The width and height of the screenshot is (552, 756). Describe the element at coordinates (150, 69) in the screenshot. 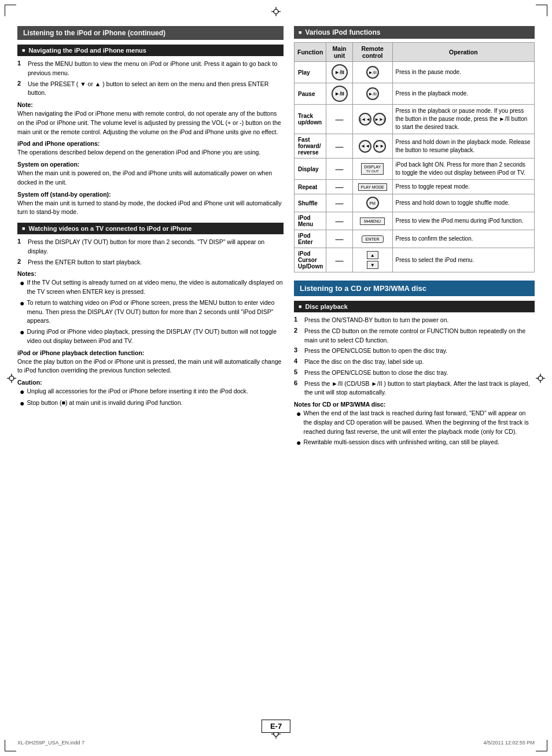

I see `nav-step-1: 1 Press the MENU button to view the menu…` at that location.